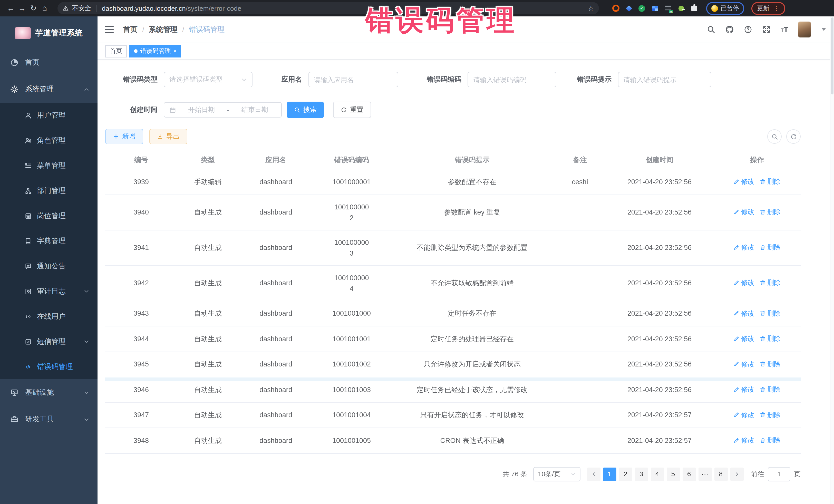 The image size is (834, 504). I want to click on sidebar-item-字典管理: 字典管理, so click(49, 241).